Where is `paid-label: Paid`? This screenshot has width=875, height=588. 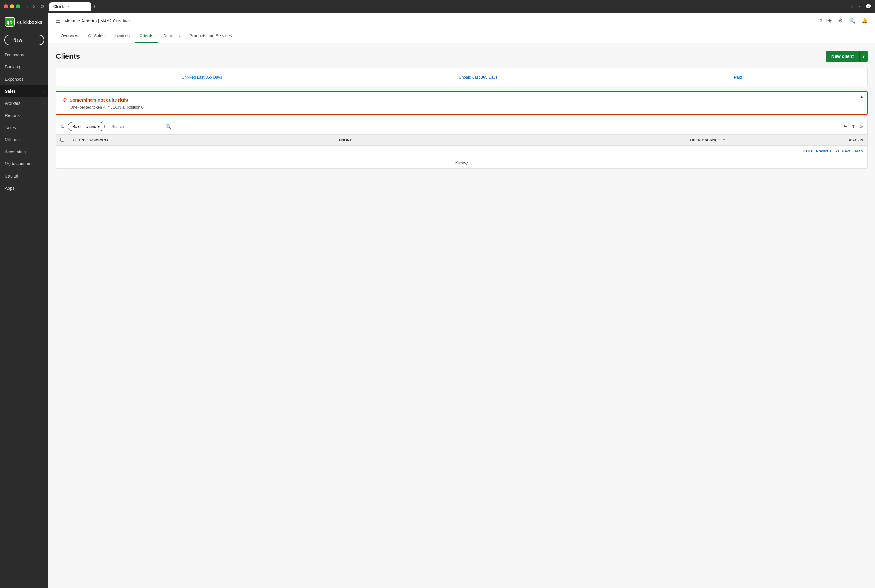 paid-label: Paid is located at coordinates (738, 77).